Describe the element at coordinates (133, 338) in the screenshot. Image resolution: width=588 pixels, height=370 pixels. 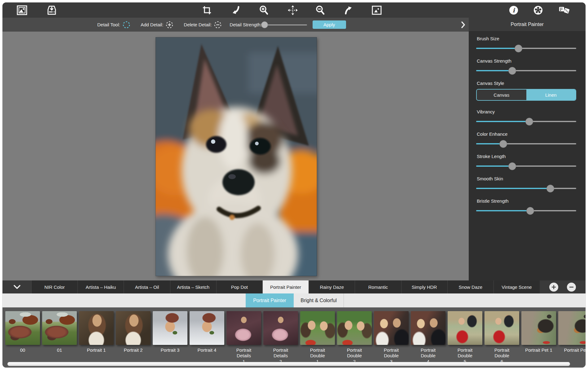
I see `preset-portrait-2: Portrait 2` at that location.